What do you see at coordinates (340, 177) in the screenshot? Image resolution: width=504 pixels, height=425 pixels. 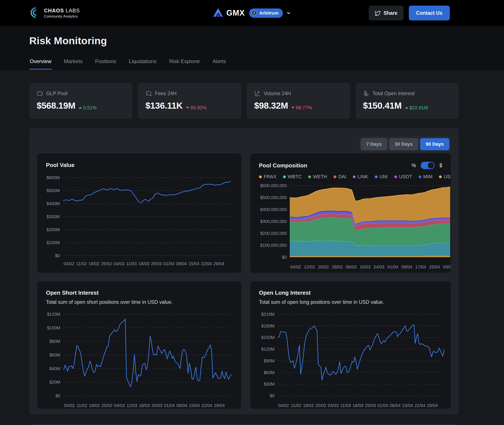 I see `legend-item-dai: DAI` at bounding box center [340, 177].